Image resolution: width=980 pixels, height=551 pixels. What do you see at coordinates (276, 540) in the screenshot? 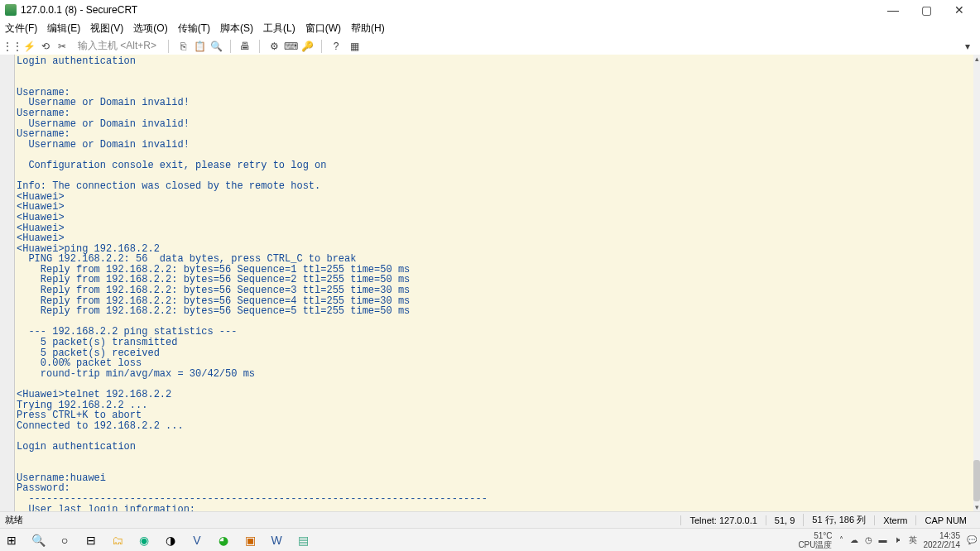
I see `word-icon: W` at bounding box center [276, 540].